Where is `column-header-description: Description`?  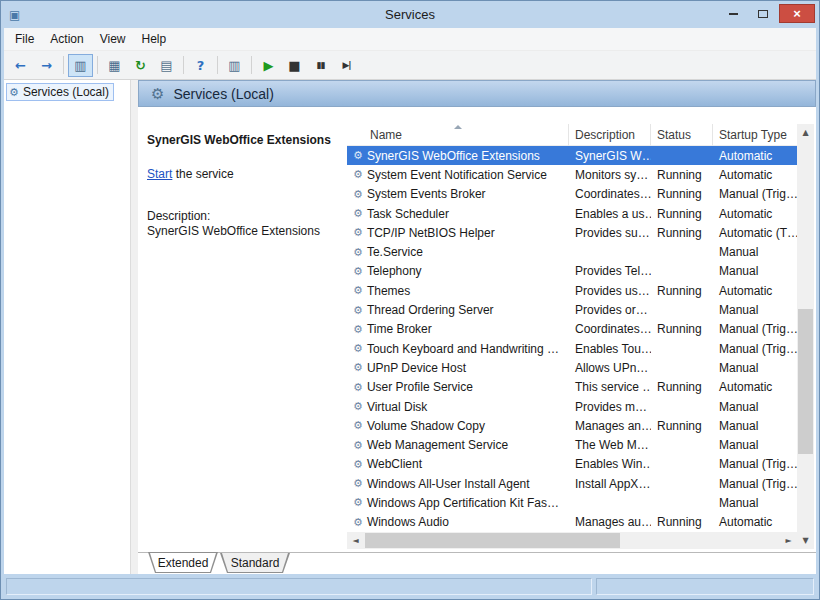 column-header-description: Description is located at coordinates (610, 135).